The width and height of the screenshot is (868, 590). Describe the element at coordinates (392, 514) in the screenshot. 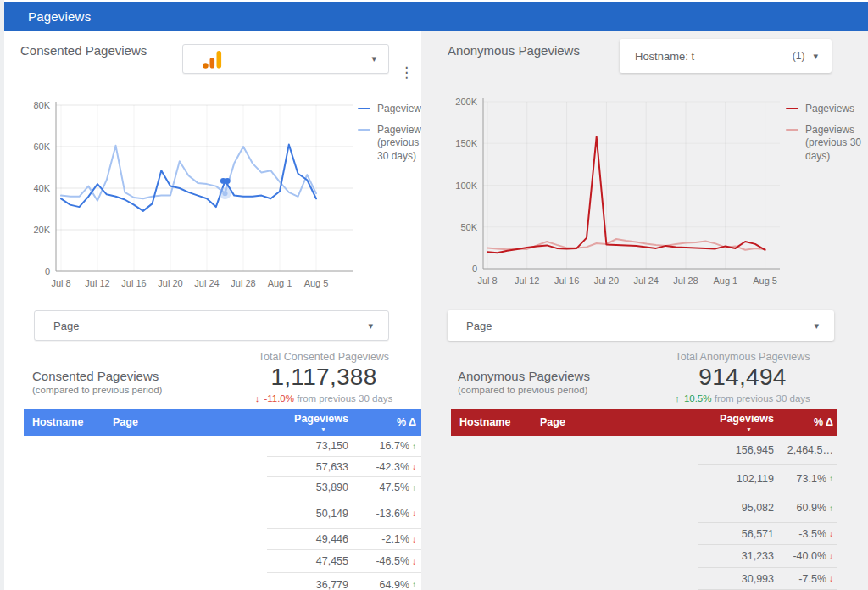

I see `cell-delta-value: -13.6%` at that location.